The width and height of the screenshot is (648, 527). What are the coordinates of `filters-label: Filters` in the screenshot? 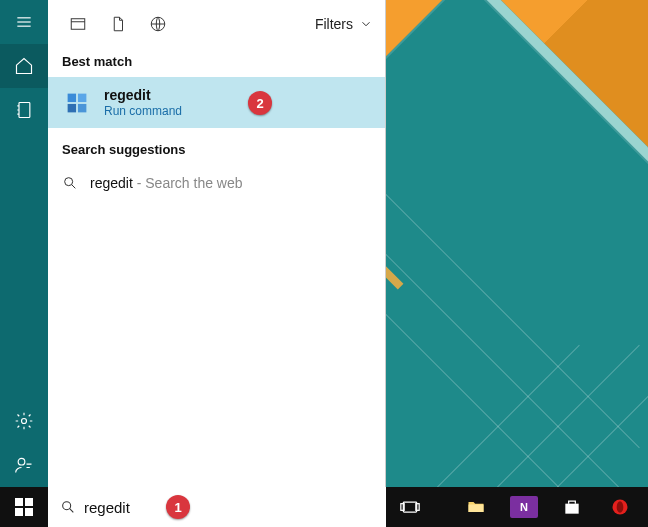 It's located at (334, 24).